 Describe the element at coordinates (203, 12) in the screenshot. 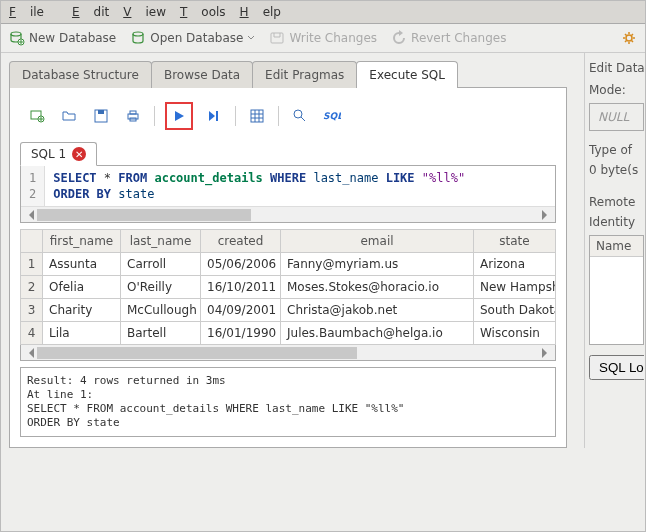

I see `menu-tools: Tools` at that location.